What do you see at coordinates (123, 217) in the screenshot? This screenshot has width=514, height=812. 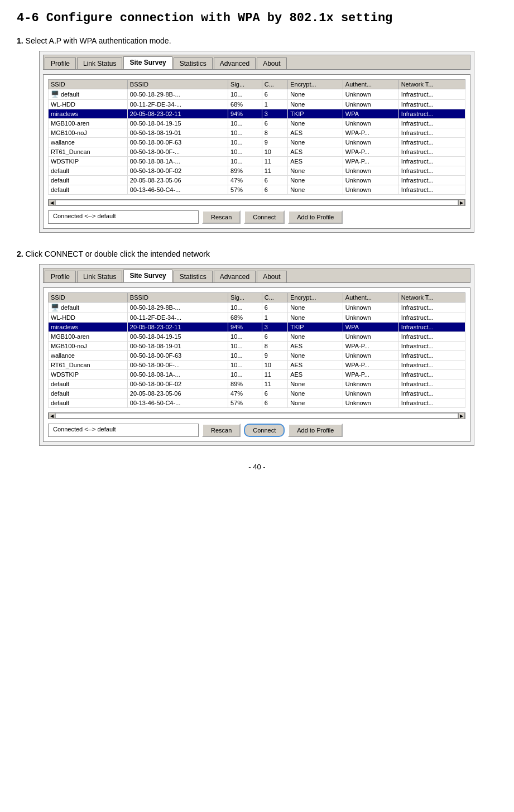 I see `status-text-1: Connected <--> default` at bounding box center [123, 217].